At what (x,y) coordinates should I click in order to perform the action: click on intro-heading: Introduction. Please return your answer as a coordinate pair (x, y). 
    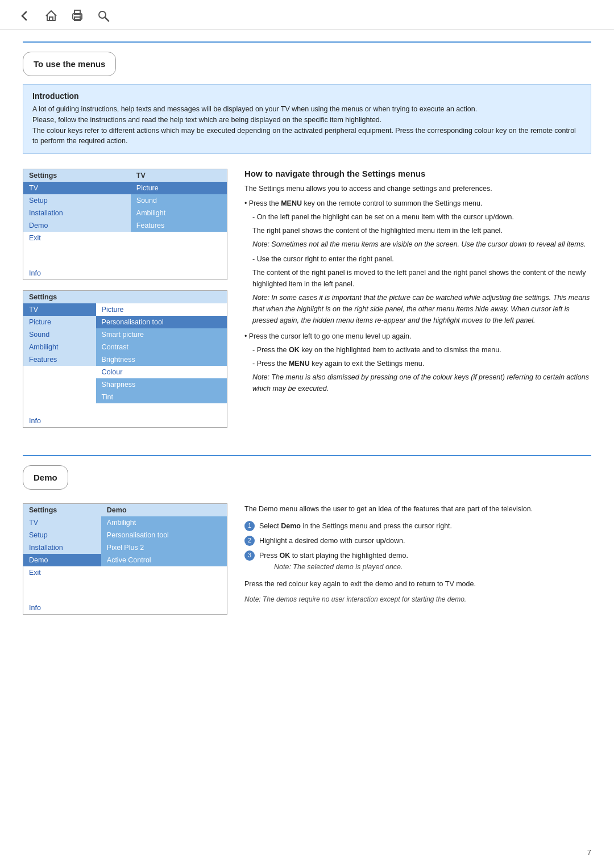
    Looking at the image, I should click on (307, 96).